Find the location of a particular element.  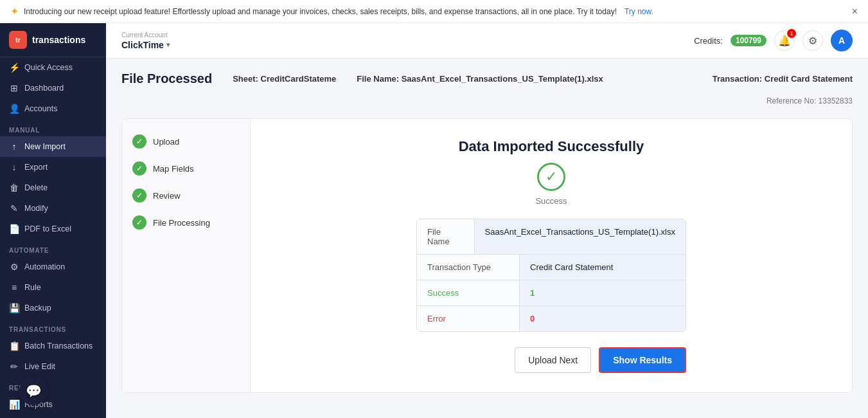

step-check-upload: ✓ is located at coordinates (139, 141).